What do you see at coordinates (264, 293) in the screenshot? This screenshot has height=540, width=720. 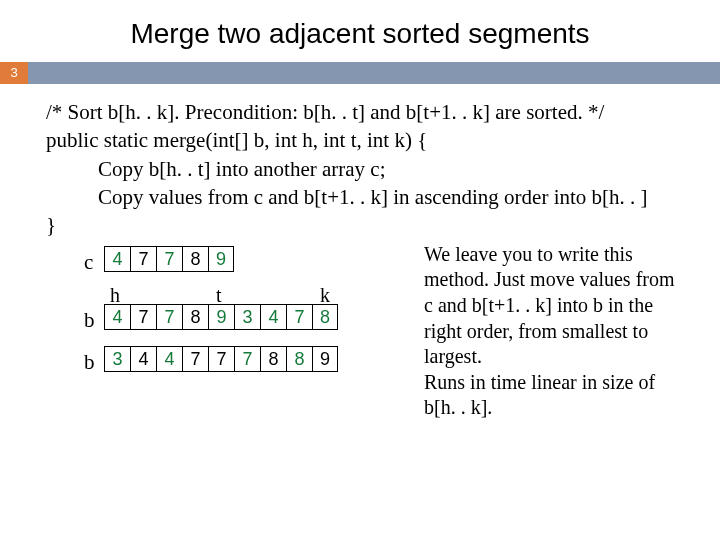 I see `index-header-row: h t k` at bounding box center [264, 293].